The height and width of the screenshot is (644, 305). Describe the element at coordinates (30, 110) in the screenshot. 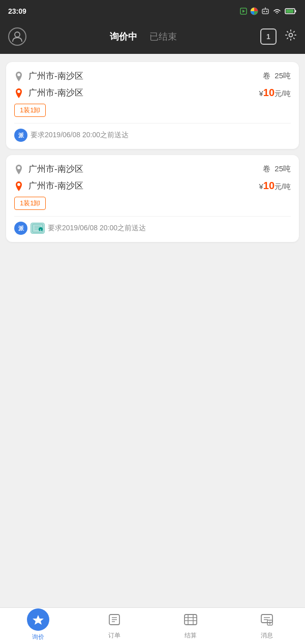

I see `card1-tag: 1装1卸` at that location.